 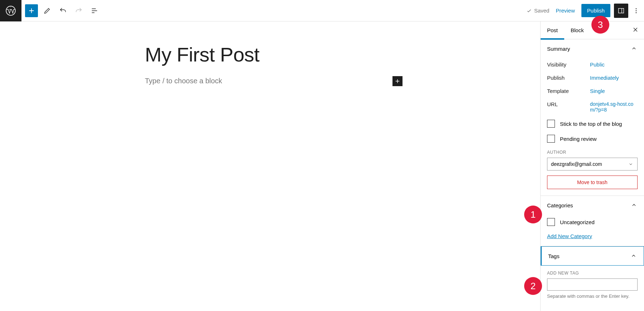 I want to click on redo-button, so click(x=79, y=11).